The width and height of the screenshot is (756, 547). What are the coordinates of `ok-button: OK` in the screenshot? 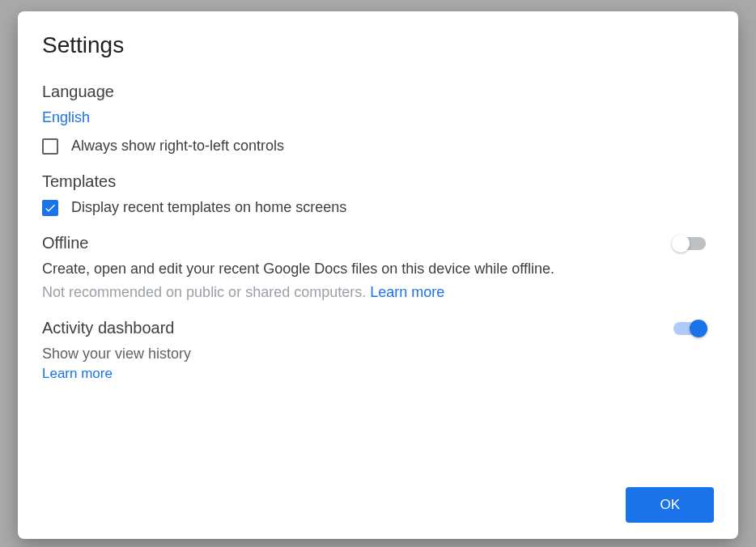 It's located at (670, 505).